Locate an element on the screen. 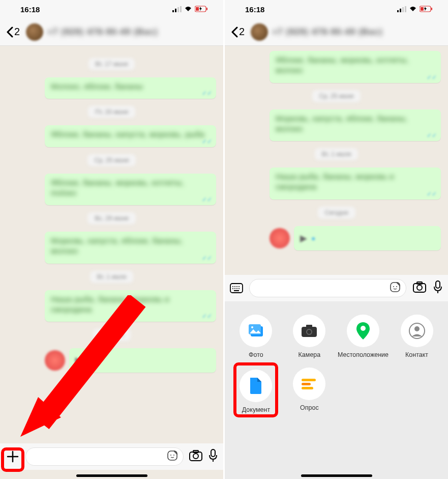  attach-label: Контакт is located at coordinates (417, 355).